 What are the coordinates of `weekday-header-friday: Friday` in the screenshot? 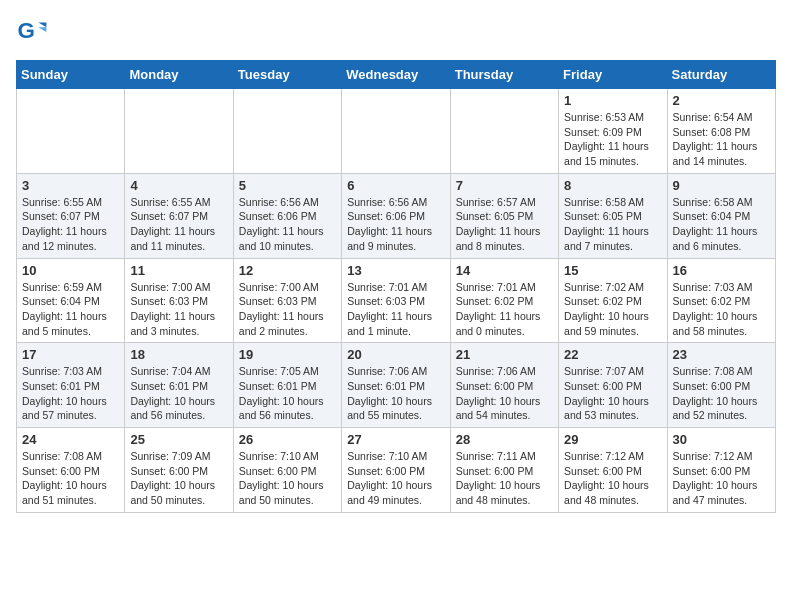 It's located at (613, 75).